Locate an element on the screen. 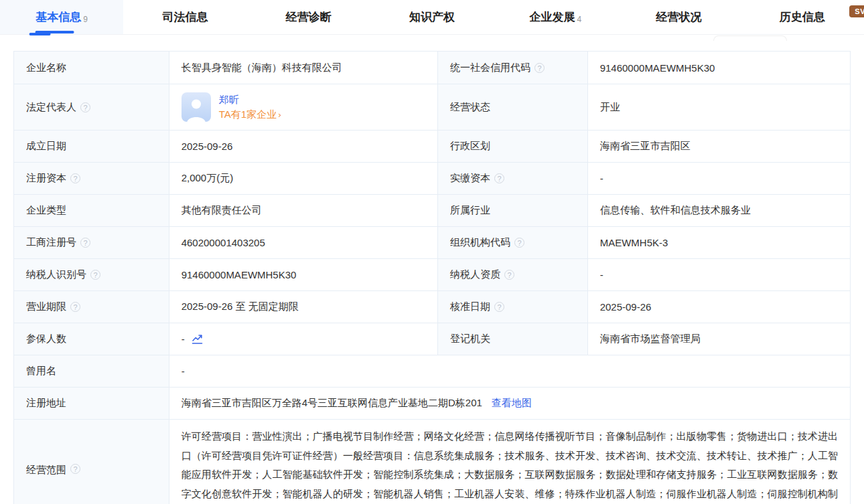 The image size is (864, 504). field-label-insured-staff: 参保人数 is located at coordinates (92, 339).